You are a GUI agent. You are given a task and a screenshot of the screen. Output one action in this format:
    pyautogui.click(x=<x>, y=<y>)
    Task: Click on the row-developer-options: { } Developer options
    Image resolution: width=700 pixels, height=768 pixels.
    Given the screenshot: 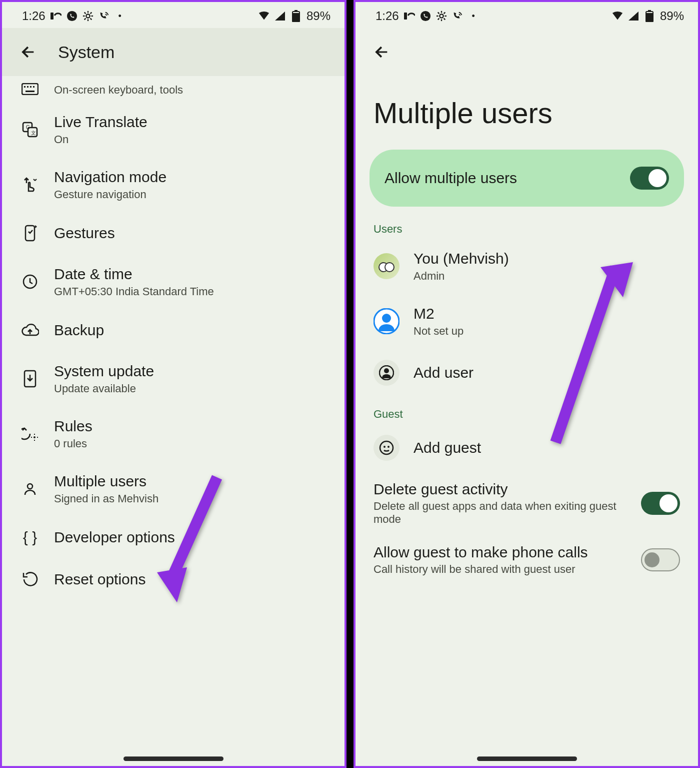 What is the action you would take?
    pyautogui.click(x=173, y=537)
    